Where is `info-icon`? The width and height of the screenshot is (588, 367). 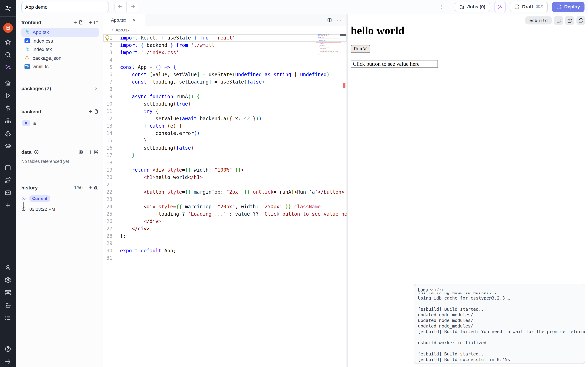 info-icon is located at coordinates (36, 152).